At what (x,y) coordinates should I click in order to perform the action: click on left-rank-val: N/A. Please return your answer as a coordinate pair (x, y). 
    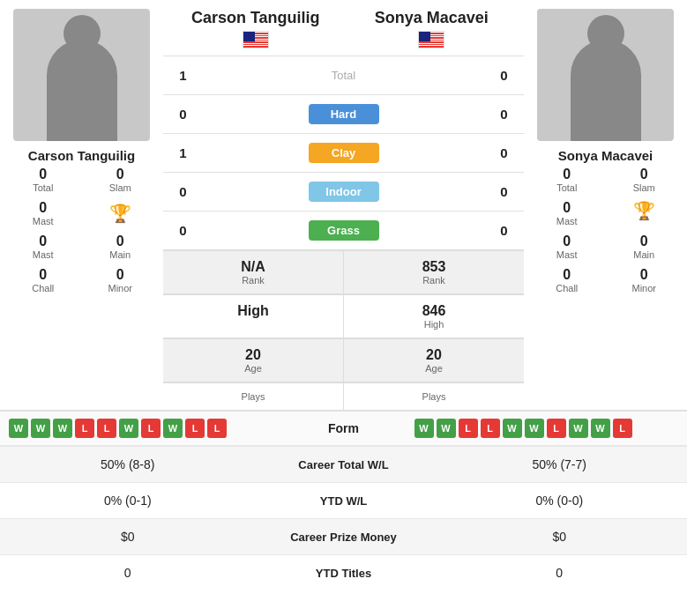
    Looking at the image, I should click on (253, 267).